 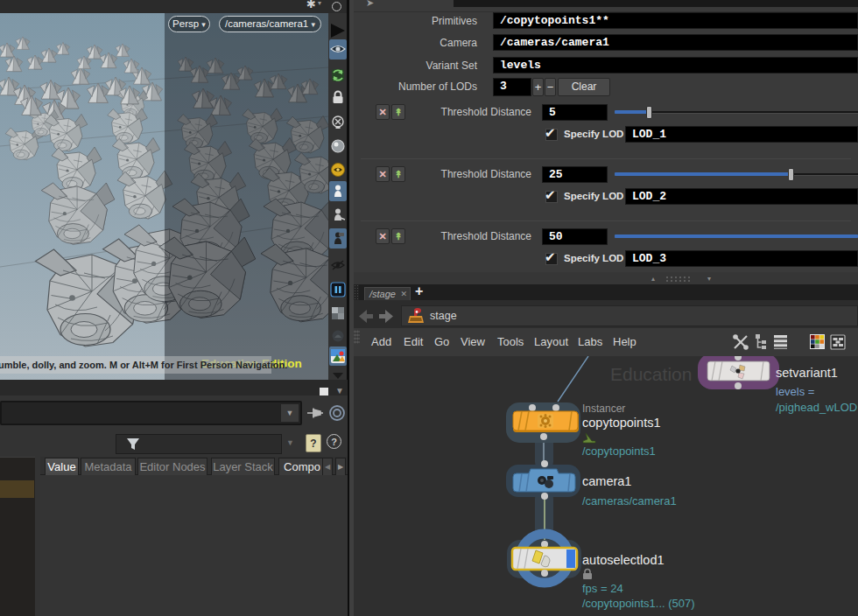 I want to click on svg-text: copytopoints1, so click(x=622, y=423).